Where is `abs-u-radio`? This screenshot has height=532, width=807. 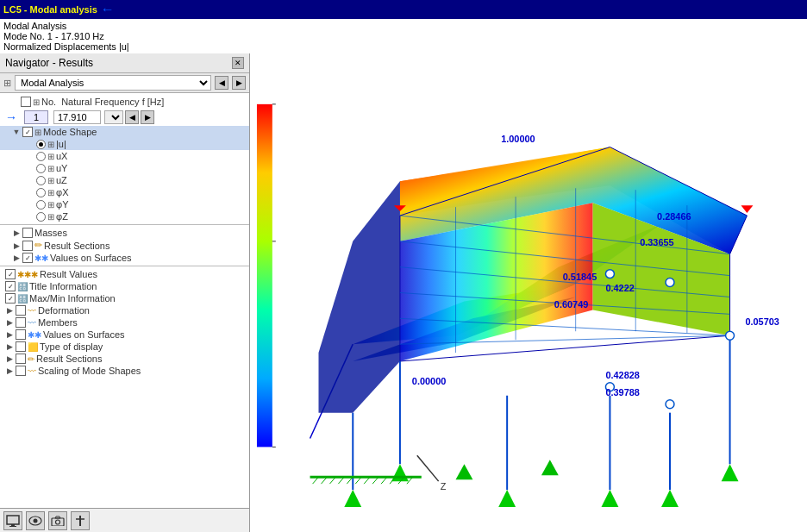 abs-u-radio is located at coordinates (41, 145).